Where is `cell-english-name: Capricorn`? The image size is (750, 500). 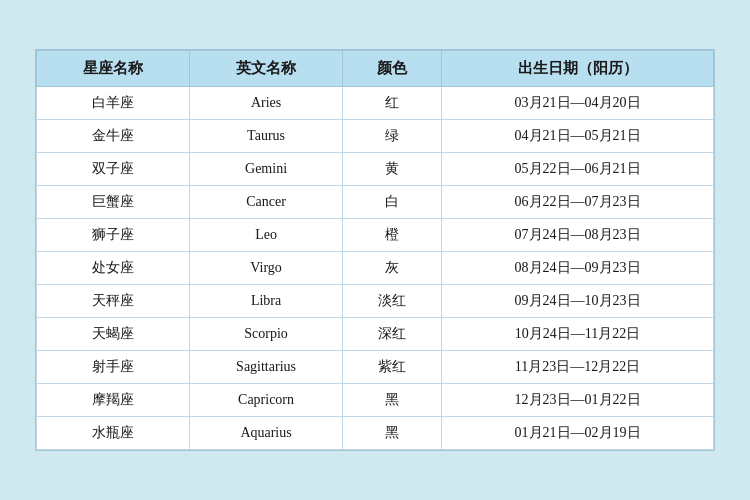
cell-english-name: Capricorn is located at coordinates (266, 400).